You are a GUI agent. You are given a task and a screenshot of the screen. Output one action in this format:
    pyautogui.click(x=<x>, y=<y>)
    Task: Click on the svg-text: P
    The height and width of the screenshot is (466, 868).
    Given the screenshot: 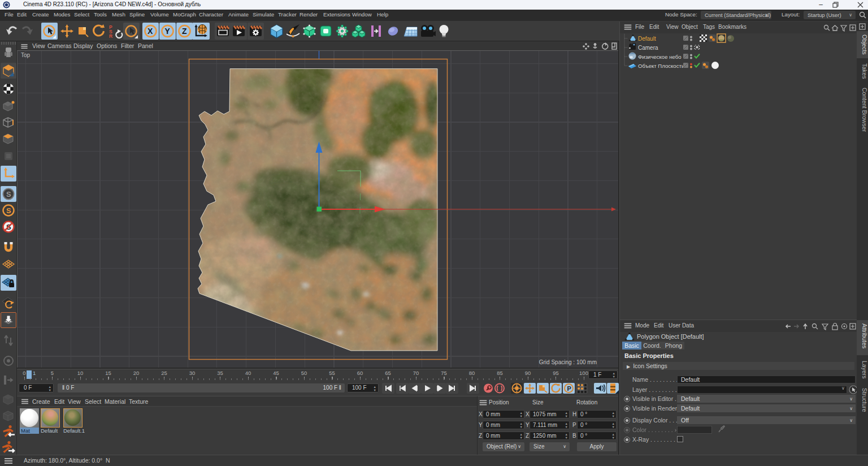 What is the action you would take?
    pyautogui.click(x=570, y=389)
    